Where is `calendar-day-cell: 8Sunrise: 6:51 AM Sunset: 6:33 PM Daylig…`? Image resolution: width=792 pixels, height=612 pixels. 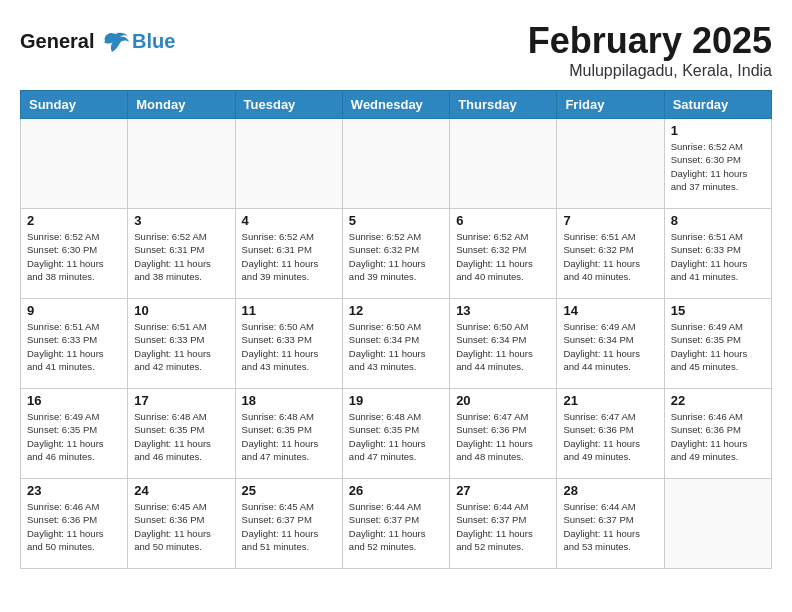
calendar-day-cell: 8Sunrise: 6:51 AM Sunset: 6:33 PM Daylig… is located at coordinates (718, 254).